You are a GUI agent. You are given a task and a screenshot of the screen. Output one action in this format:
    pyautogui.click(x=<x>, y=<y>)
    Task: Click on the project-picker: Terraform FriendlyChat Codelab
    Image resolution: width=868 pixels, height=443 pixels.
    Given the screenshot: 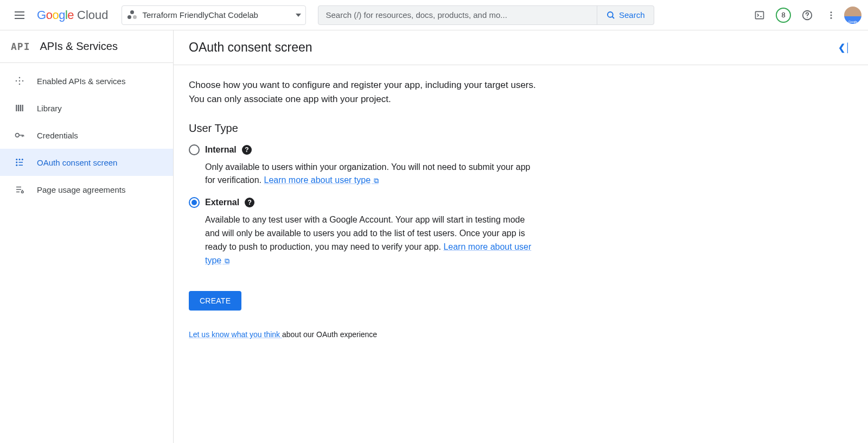 What is the action you would take?
    pyautogui.click(x=214, y=15)
    